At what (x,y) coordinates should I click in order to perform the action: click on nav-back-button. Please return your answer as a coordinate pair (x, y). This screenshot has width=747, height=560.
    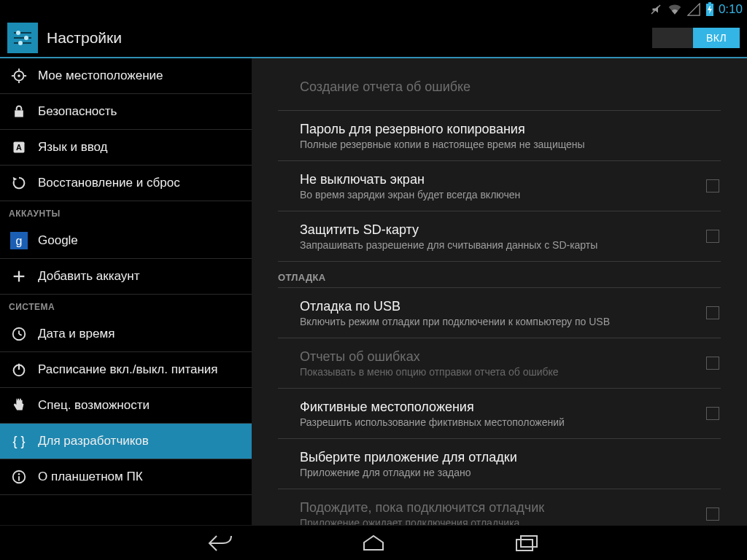
    Looking at the image, I should click on (220, 543).